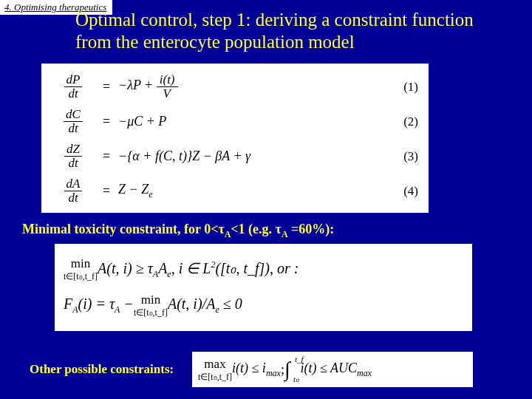 The image size is (532, 399). What do you see at coordinates (257, 268) in the screenshot?
I see `l1e: ([t₀, t_f]), or :` at bounding box center [257, 268].